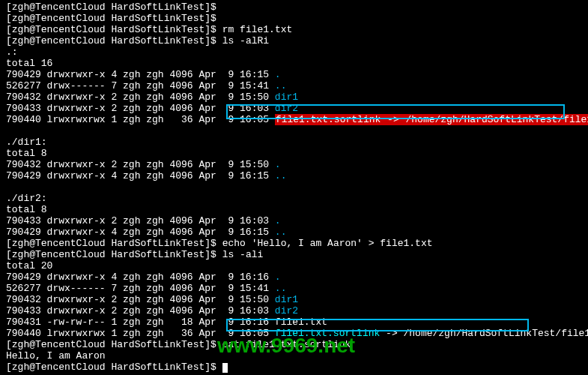  I want to click on symlink-name: file1.txt.sortlink, so click(327, 333).